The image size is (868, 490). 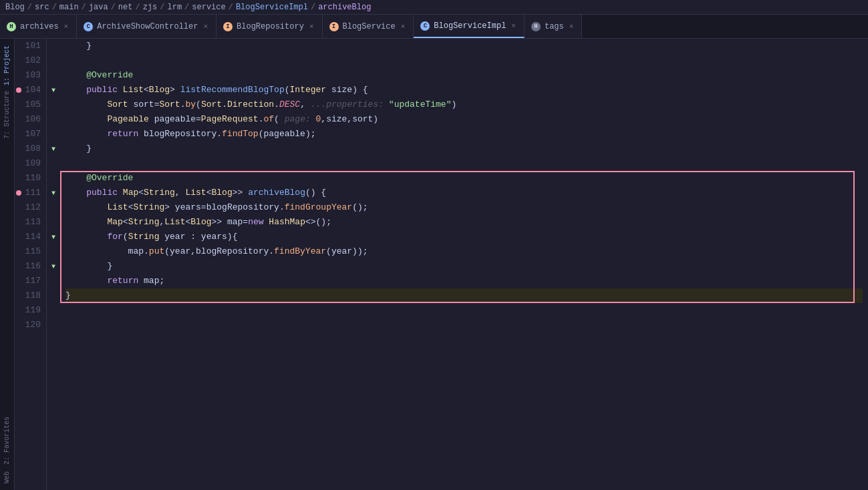 I want to click on sidebar-item-project: 1: Project, so click(x=7, y=65).